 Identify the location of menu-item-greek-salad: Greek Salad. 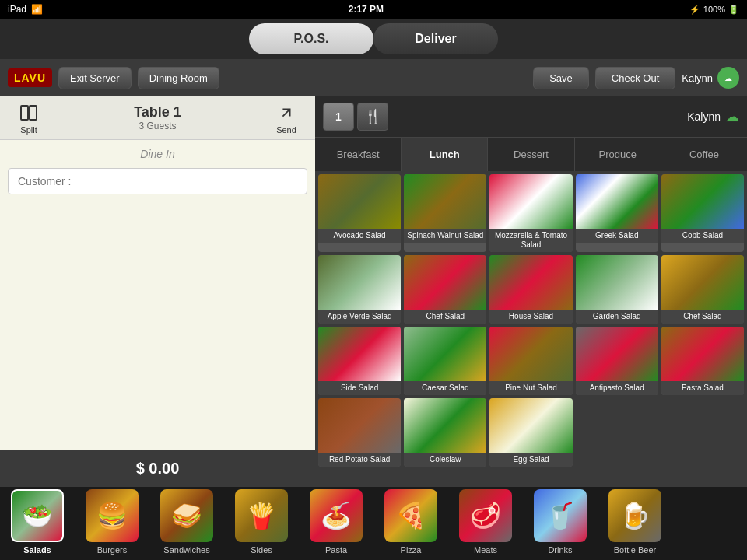
(617, 213).